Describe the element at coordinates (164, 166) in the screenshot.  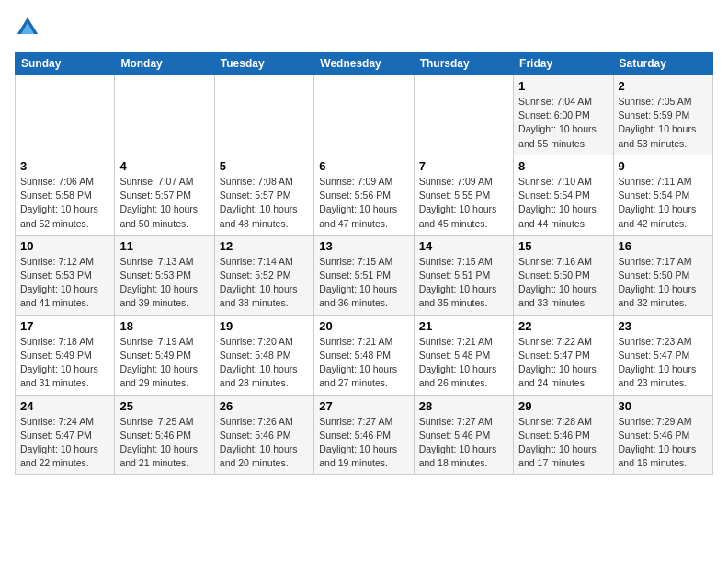
I see `day-number: 4` at that location.